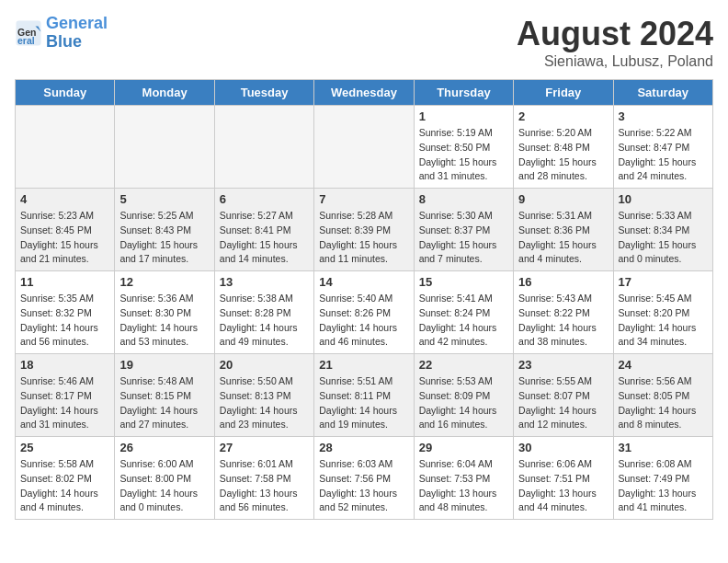 The width and height of the screenshot is (728, 563). What do you see at coordinates (463, 199) in the screenshot?
I see `day-number: 8` at bounding box center [463, 199].